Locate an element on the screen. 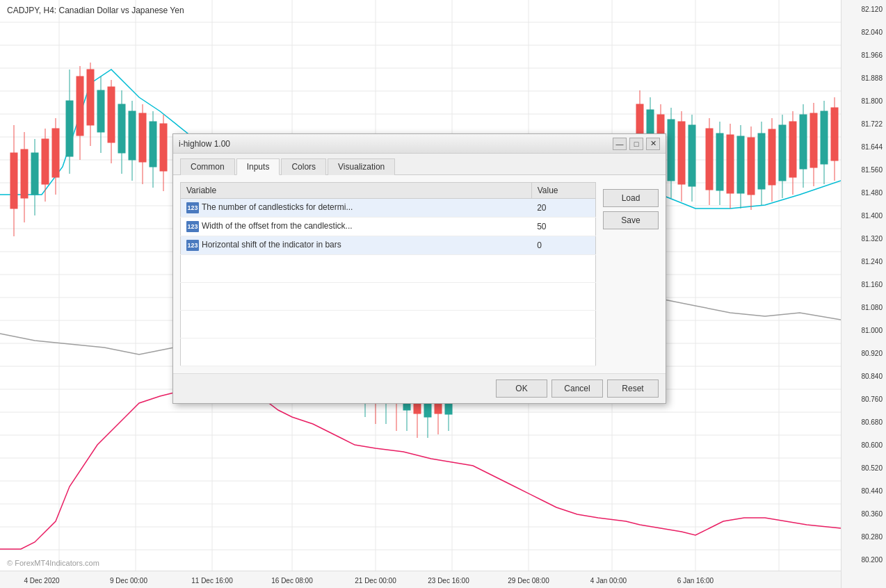  time-label-3: 11 Dec 16:00 is located at coordinates (212, 581).